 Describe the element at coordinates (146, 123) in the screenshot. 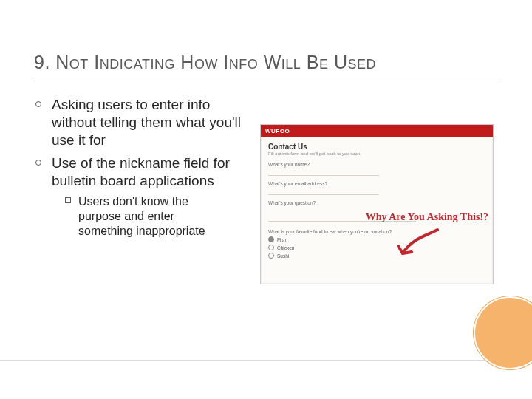

I see `bullet-text: Asking users to enter info without telli…` at that location.